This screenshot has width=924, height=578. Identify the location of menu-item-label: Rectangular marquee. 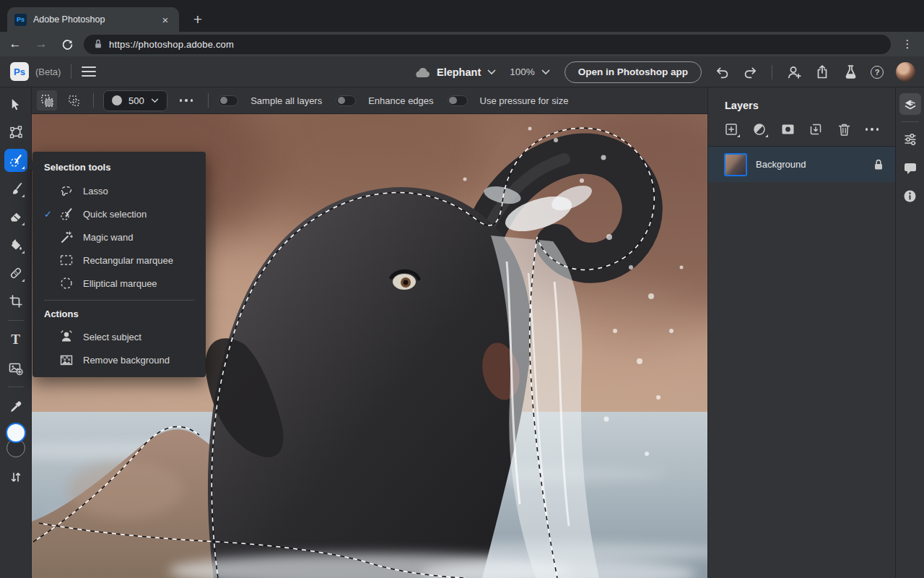
(128, 260).